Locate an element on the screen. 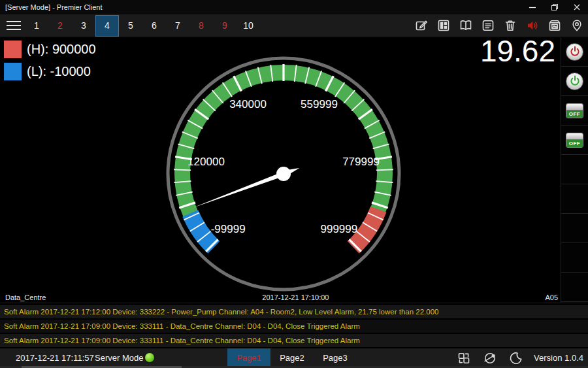 This screenshot has width=588, height=368. server-status-indicator is located at coordinates (150, 358).